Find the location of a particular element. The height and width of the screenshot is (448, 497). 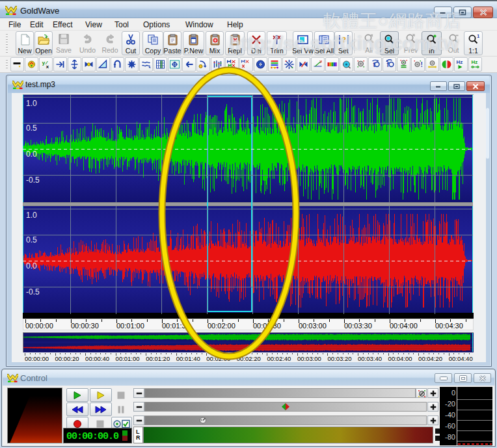

svg-text: 1 is located at coordinates (478, 36).